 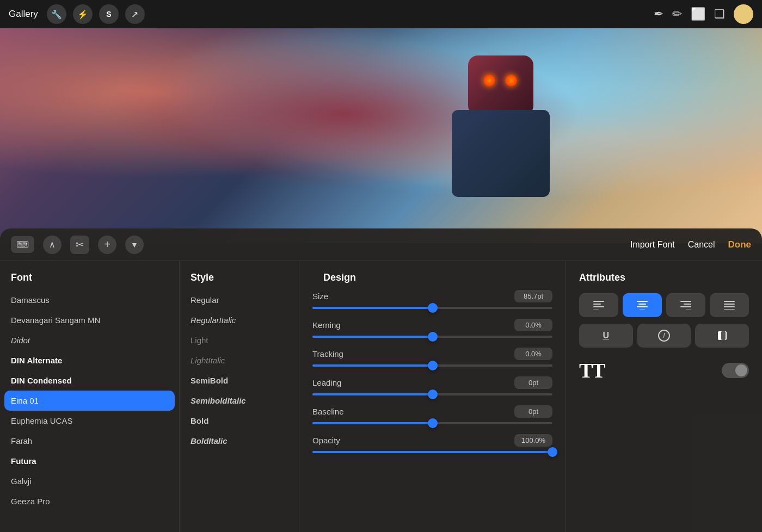 What do you see at coordinates (501, 85) in the screenshot?
I see `robot-head` at bounding box center [501, 85].